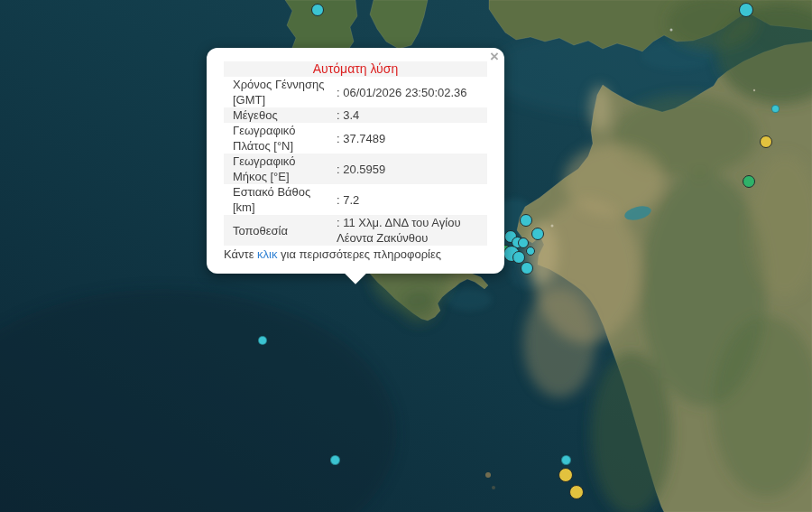  Describe the element at coordinates (359, 255) in the screenshot. I see `footer-text-suffix: για περισσότερες πληροφορίες` at that location.